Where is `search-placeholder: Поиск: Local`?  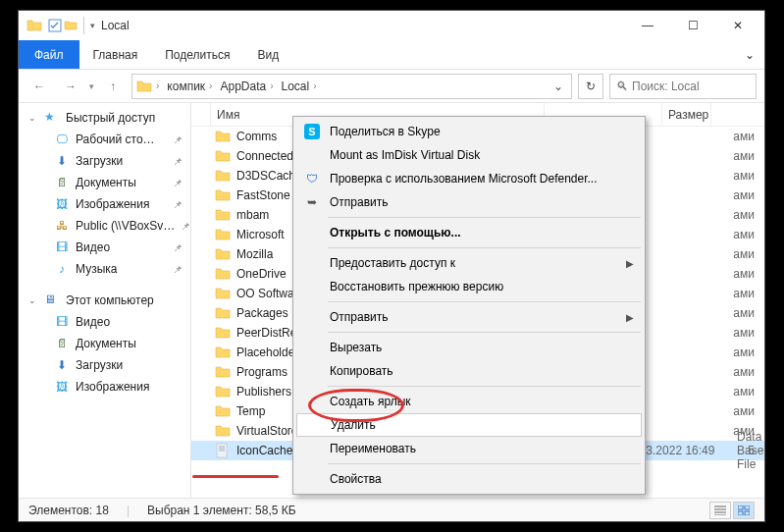
search-placeholder: Поиск: Local is located at coordinates (665, 86).